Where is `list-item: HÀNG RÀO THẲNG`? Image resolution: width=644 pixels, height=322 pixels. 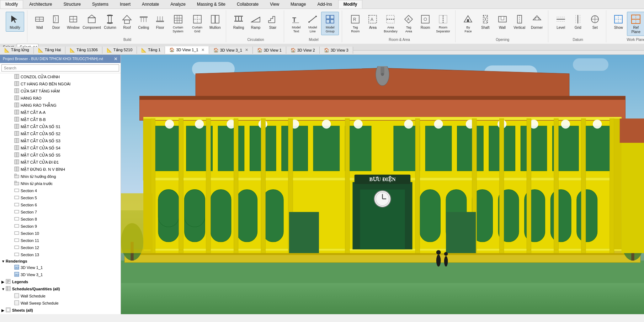 list-item: HÀNG RÀO THẲNG is located at coordinates (60, 105).